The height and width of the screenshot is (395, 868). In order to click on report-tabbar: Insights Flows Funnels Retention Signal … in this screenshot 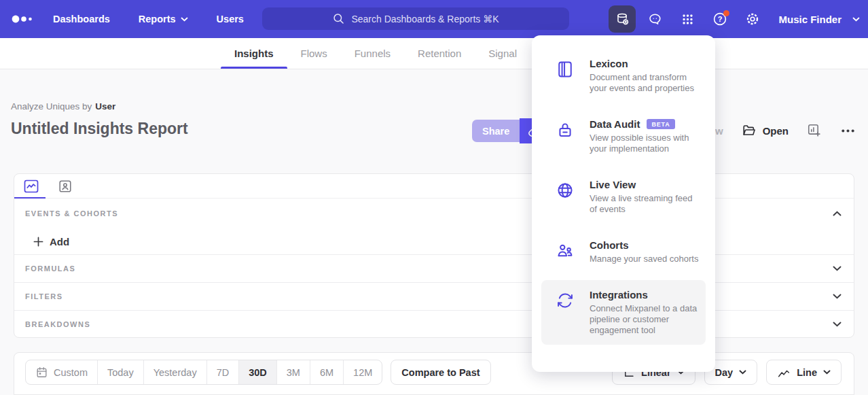, I will do `click(434, 54)`.